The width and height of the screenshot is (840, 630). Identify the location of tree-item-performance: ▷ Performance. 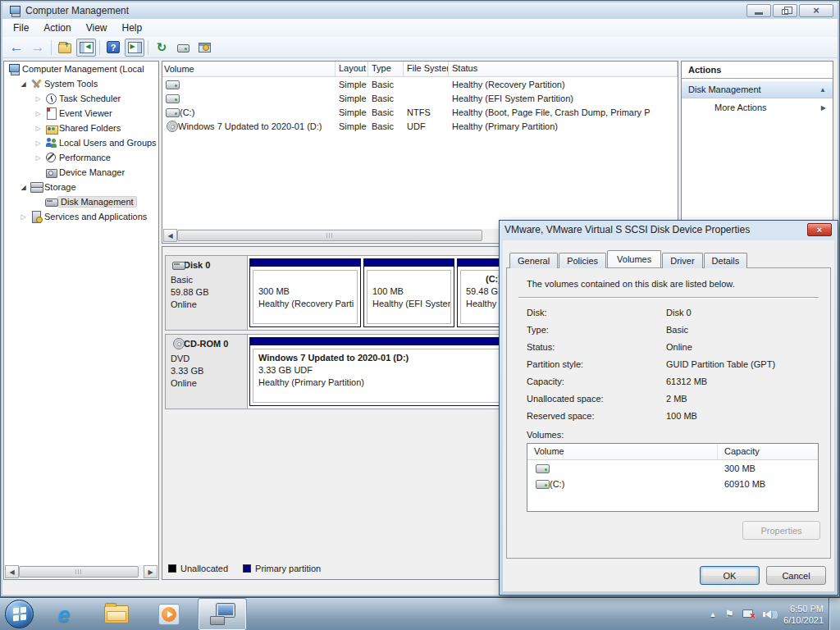
(81, 158).